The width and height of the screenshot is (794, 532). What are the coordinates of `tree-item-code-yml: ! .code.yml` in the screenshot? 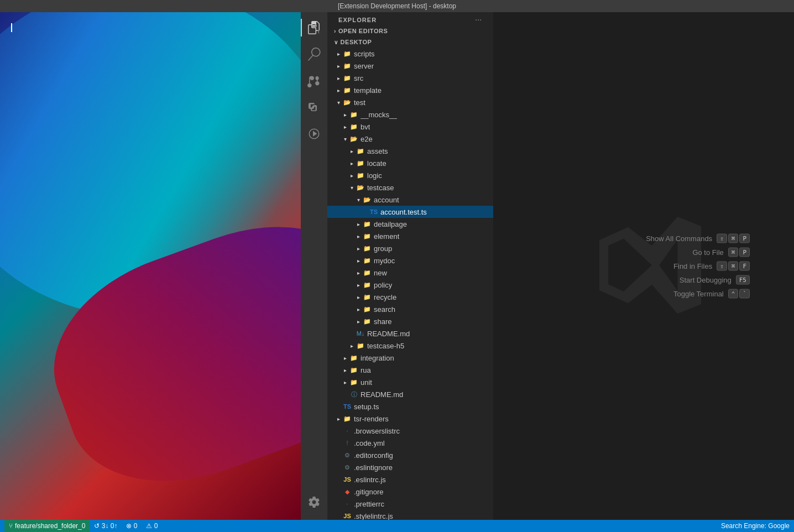 It's located at (410, 443).